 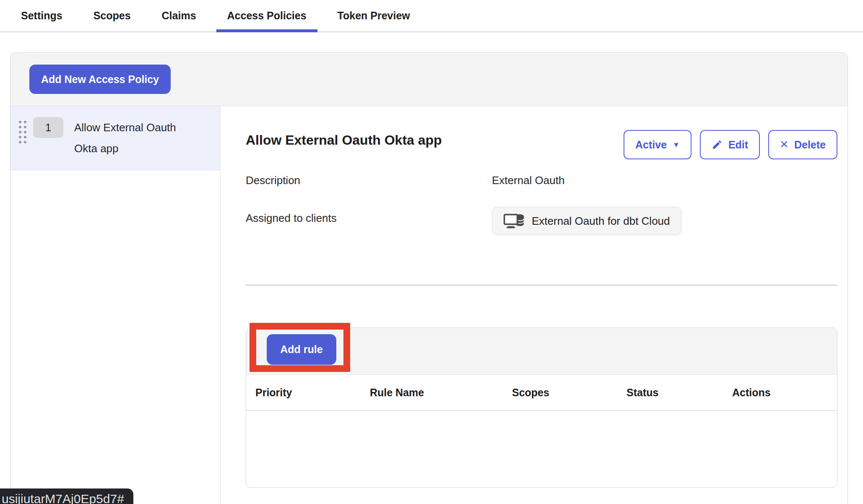 I want to click on column-header-scopes: Scopes, so click(x=569, y=392).